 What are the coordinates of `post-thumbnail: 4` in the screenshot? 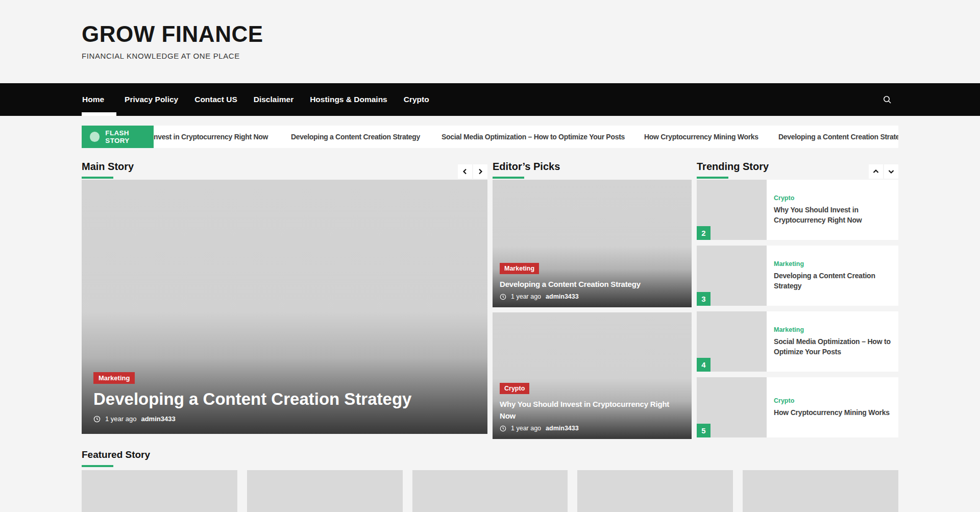 It's located at (732, 342).